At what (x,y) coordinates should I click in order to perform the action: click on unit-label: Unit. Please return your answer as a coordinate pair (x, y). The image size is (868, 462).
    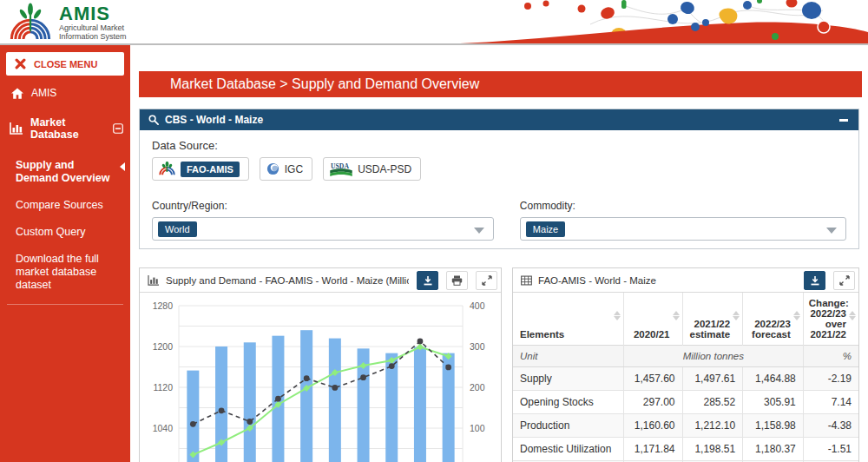
    Looking at the image, I should click on (568, 356).